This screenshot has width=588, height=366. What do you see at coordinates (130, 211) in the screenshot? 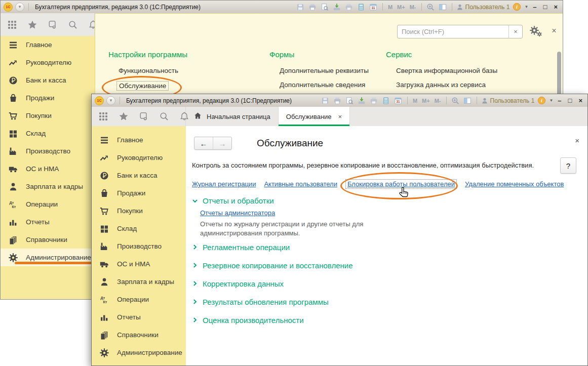
I see `sidebar-item-label: Покупки` at bounding box center [130, 211].